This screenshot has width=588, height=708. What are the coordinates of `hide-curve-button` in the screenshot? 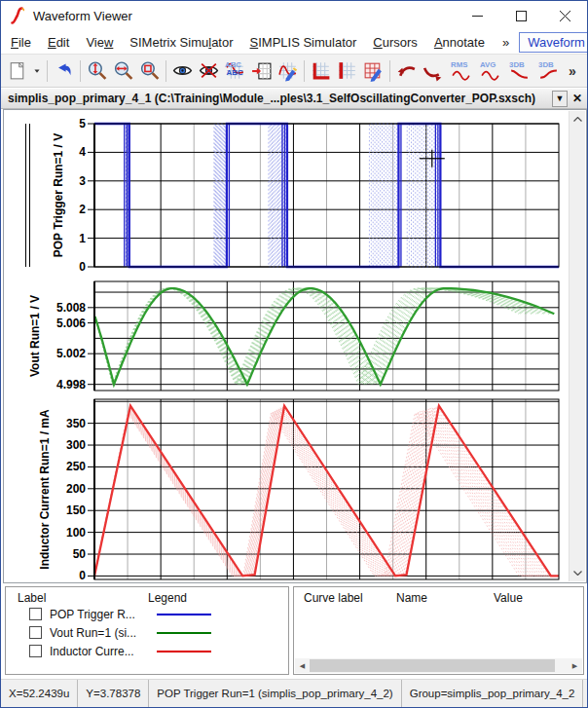 It's located at (208, 71).